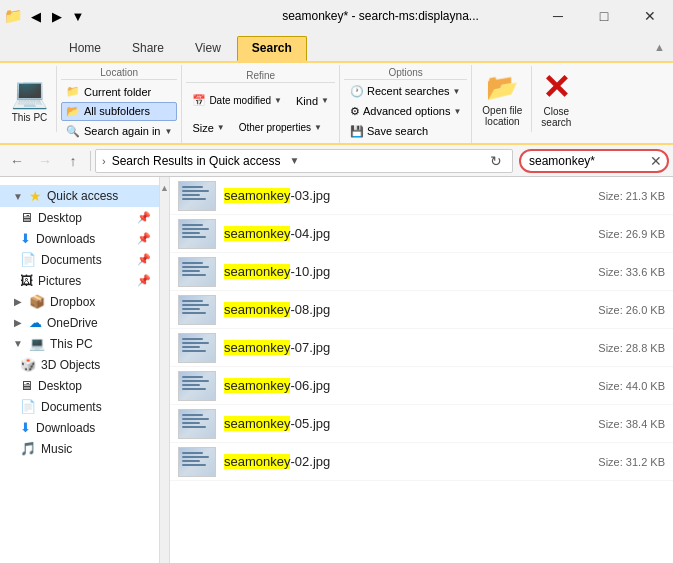 Image resolution: width=673 pixels, height=563 pixels. What do you see at coordinates (80, 238) in the screenshot?
I see `sidebar-item-downloads: ⬇ Downloads 📌` at bounding box center [80, 238].